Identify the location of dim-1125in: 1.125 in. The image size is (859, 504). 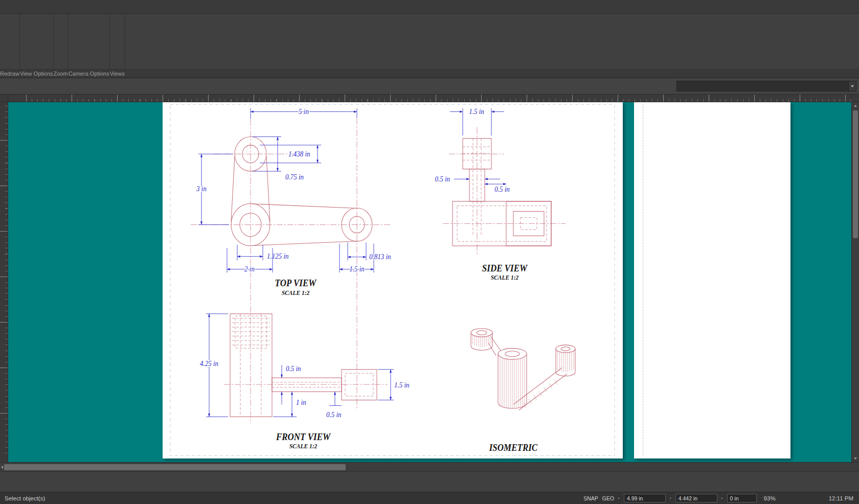
(278, 257).